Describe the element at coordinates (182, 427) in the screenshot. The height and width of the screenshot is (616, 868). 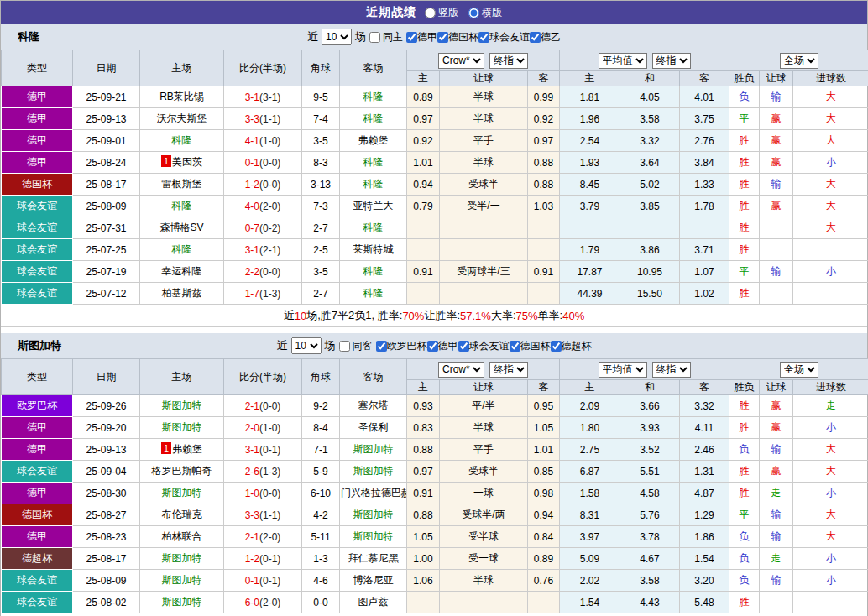
I see `home-team-name: 斯图加特` at that location.